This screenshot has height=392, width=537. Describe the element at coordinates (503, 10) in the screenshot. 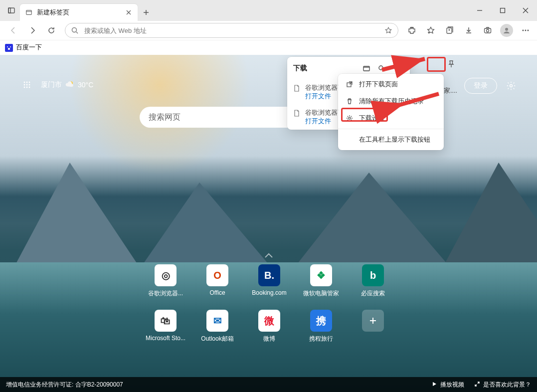

I see `window-controls` at that location.